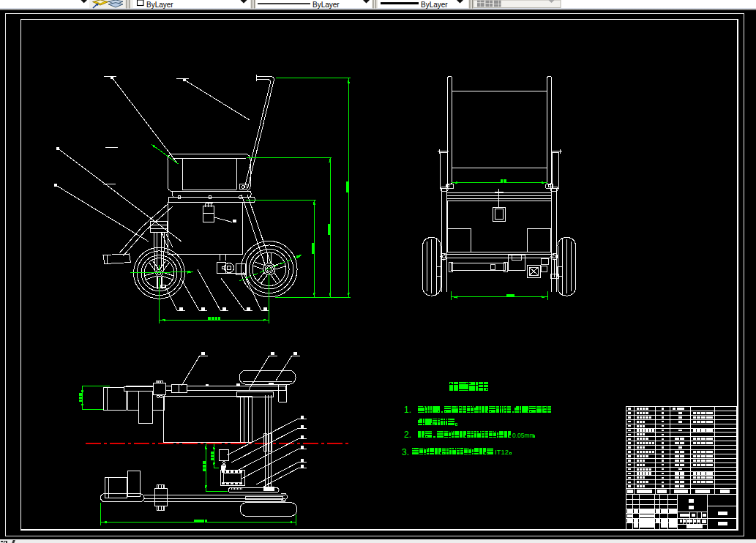 Image resolution: width=756 pixels, height=543 pixels. Describe the element at coordinates (408, 410) in the screenshot. I see `svg-text: 1.` at that location.